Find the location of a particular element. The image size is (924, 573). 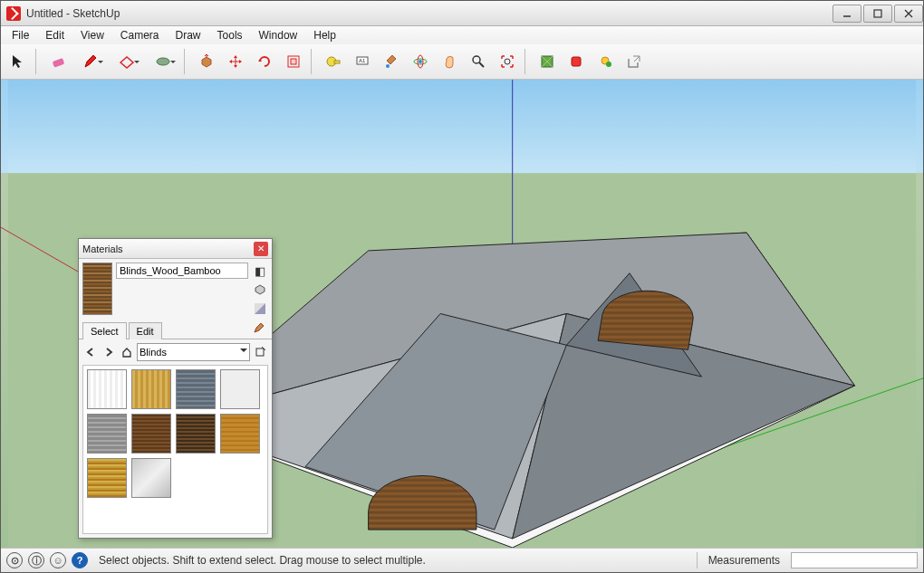

current-material-swatch is located at coordinates (98, 289).